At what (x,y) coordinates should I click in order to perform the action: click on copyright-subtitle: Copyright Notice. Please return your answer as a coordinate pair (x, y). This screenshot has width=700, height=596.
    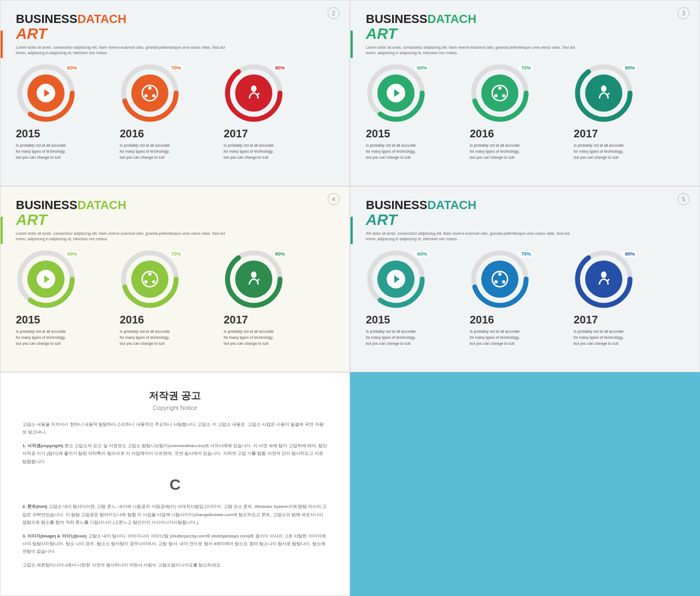
    Looking at the image, I should click on (175, 408).